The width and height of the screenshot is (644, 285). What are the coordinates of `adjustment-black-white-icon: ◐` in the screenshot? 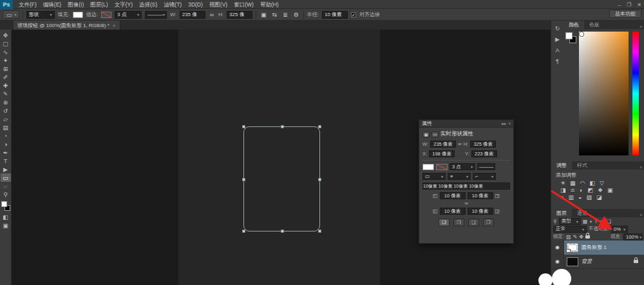 It's located at (581, 190).